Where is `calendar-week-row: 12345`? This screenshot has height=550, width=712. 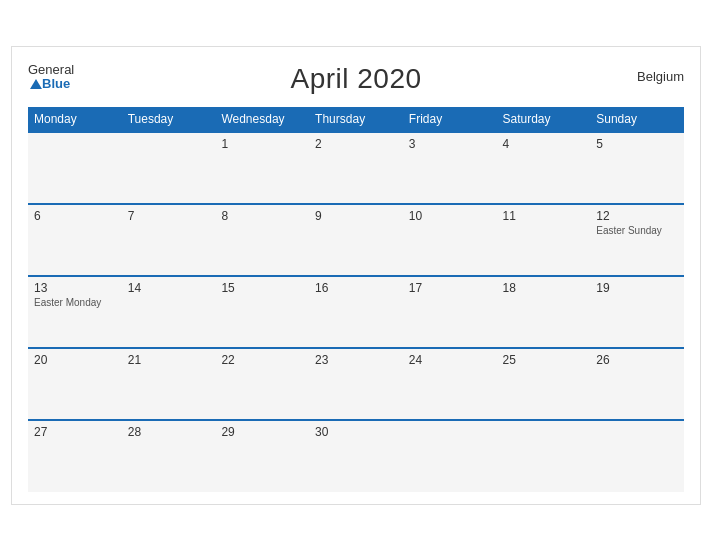 calendar-week-row: 12345 is located at coordinates (356, 168).